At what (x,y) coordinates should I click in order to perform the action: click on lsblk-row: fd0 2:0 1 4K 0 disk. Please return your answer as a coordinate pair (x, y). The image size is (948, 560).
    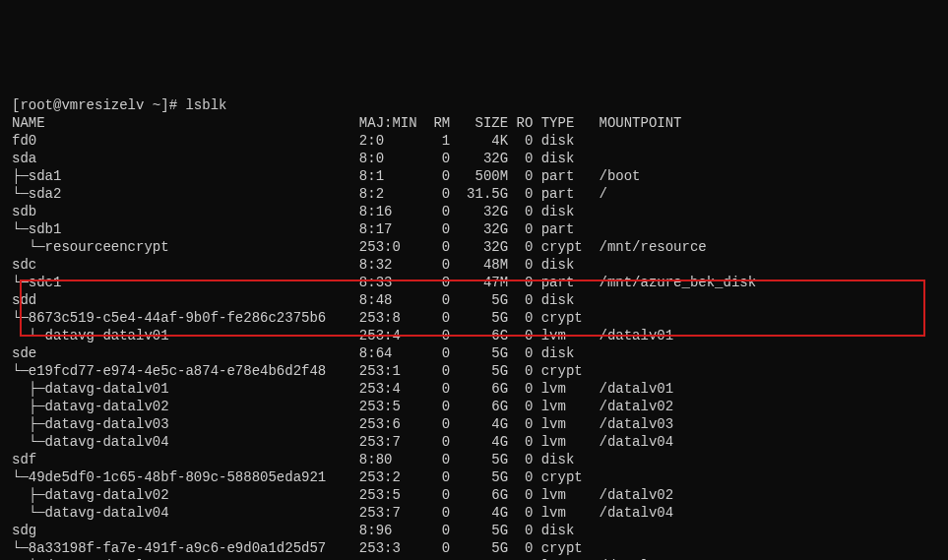
    Looking at the image, I should click on (474, 141).